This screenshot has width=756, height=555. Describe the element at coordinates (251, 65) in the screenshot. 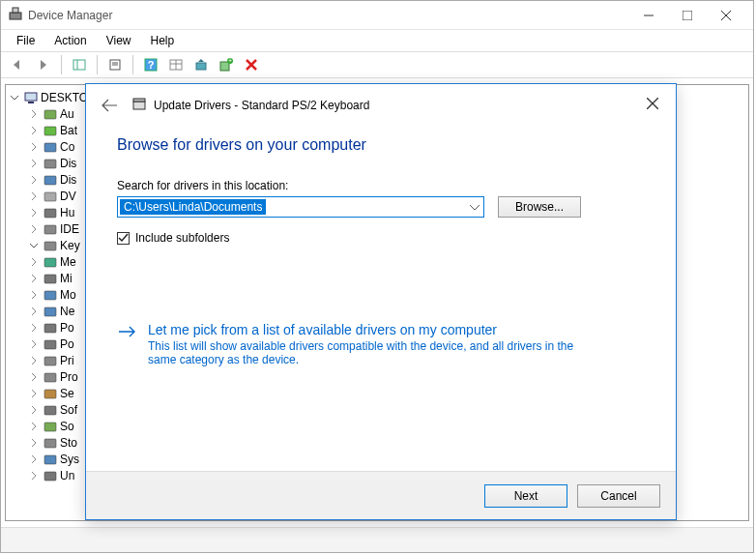

I see `uninstall-button` at that location.